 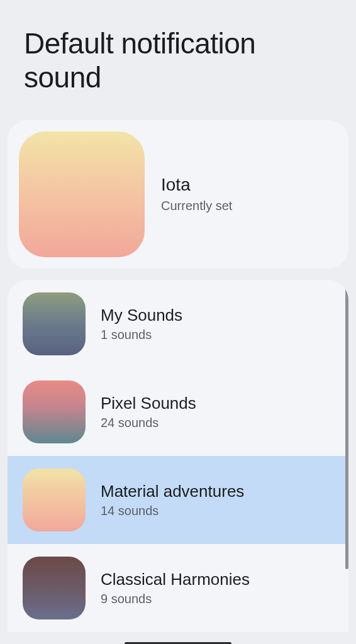 I want to click on category-name: Pixel Sounds, so click(x=148, y=404).